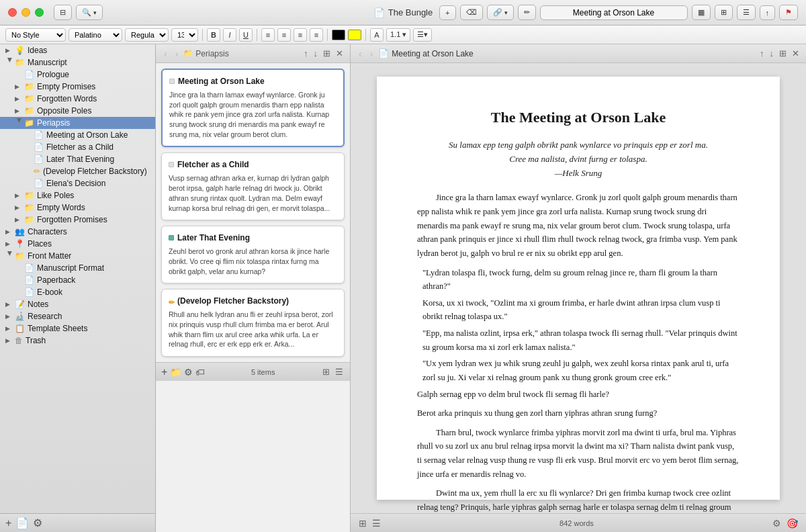  What do you see at coordinates (306, 54) in the screenshot?
I see `panel-up-button: ↑` at bounding box center [306, 54].